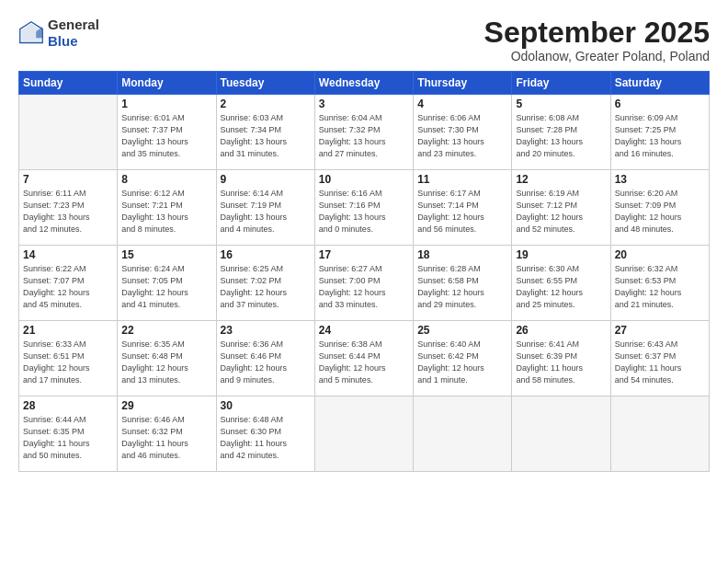 The width and height of the screenshot is (728, 563). What do you see at coordinates (266, 362) in the screenshot?
I see `day-detail: Sunrise: 6:36 AM Sunset: 6:46 PM Dayligh…` at bounding box center [266, 362].